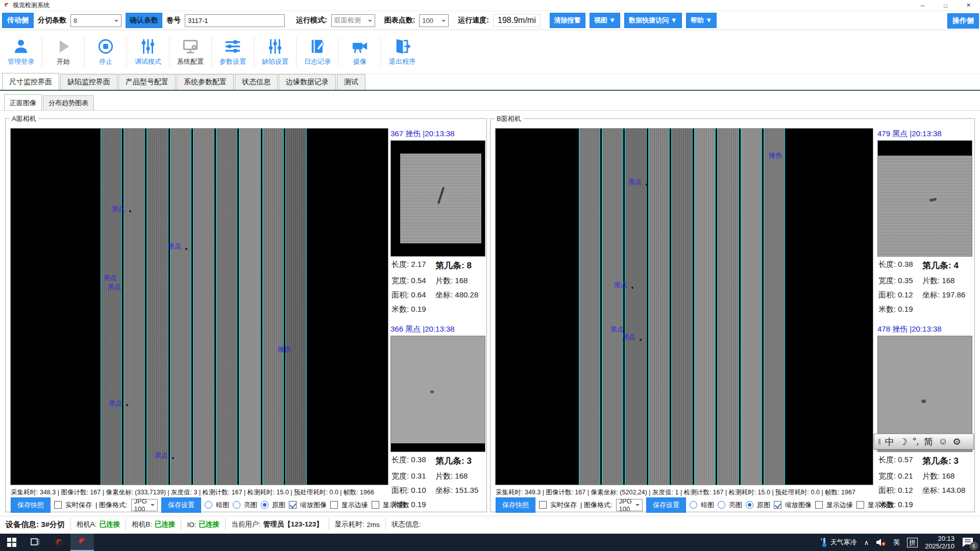 The width and height of the screenshot is (980, 551). Describe the element at coordinates (517, 20) in the screenshot. I see `run-speed-value: 198.9m/mi` at that location.